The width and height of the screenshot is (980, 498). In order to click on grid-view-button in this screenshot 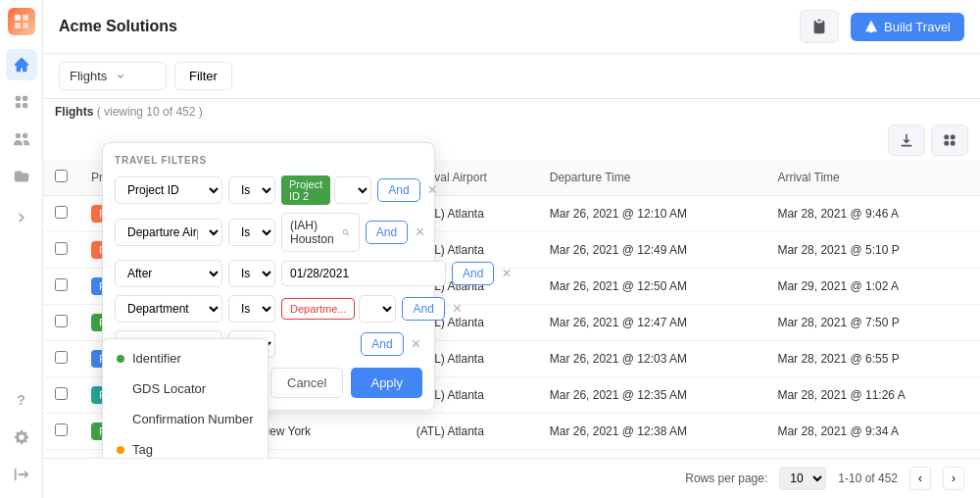, I will do `click(950, 140)`.